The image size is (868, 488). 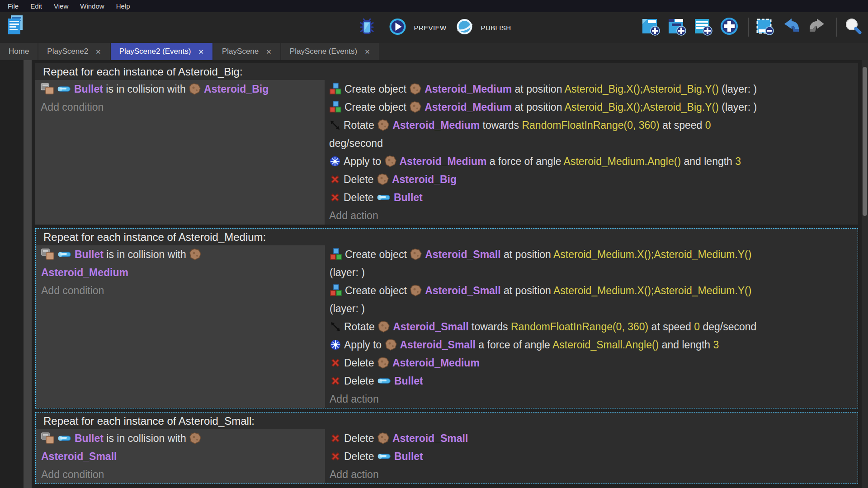 What do you see at coordinates (335, 161) in the screenshot?
I see `force-icon` at bounding box center [335, 161].